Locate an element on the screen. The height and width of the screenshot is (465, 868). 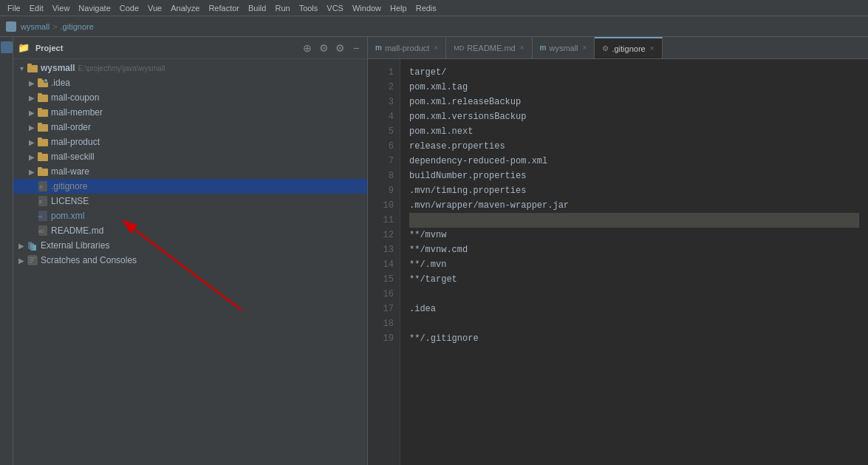
tab-gitignore-close: × is located at coordinates (652, 49).